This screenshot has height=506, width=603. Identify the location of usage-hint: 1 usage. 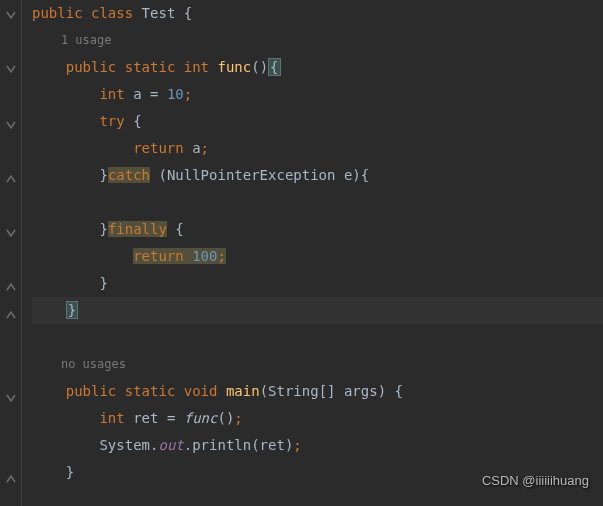
(318, 40).